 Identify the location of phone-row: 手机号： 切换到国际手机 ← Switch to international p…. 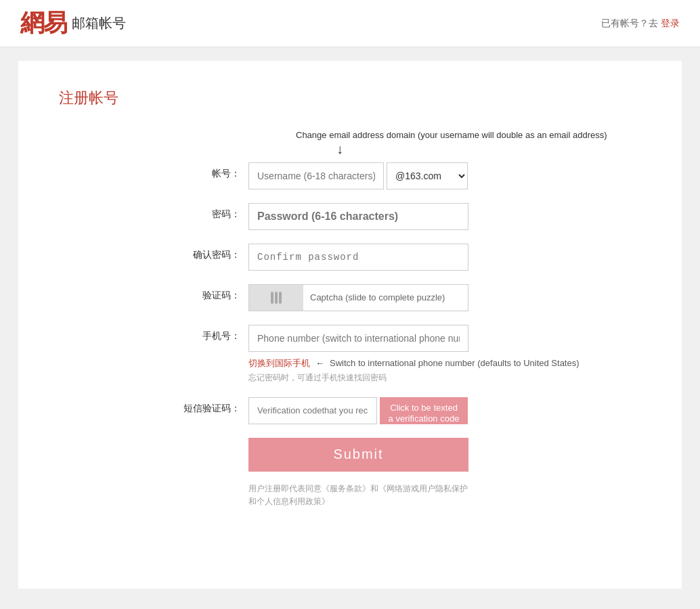
(350, 355).